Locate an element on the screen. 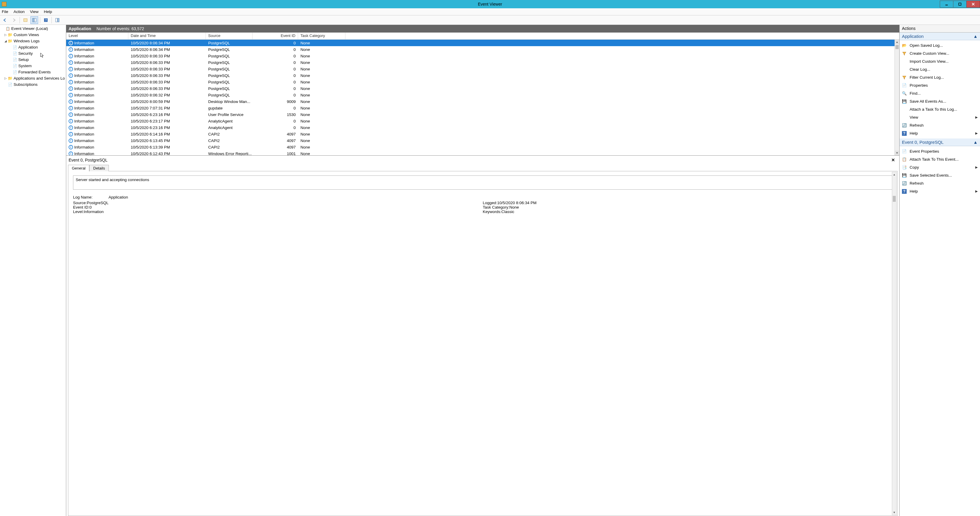  column-date: Date and Time is located at coordinates (167, 36).